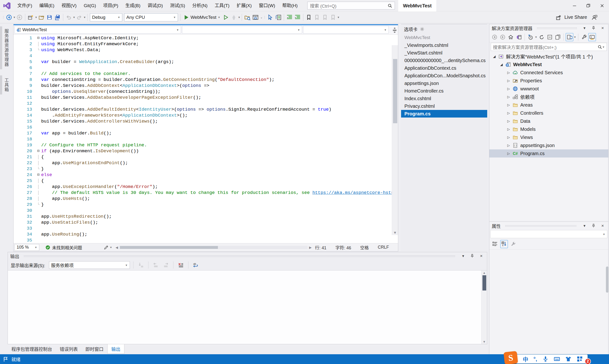 This screenshot has height=364, width=609. Describe the element at coordinates (41, 17) in the screenshot. I see `open-file-button` at that location.